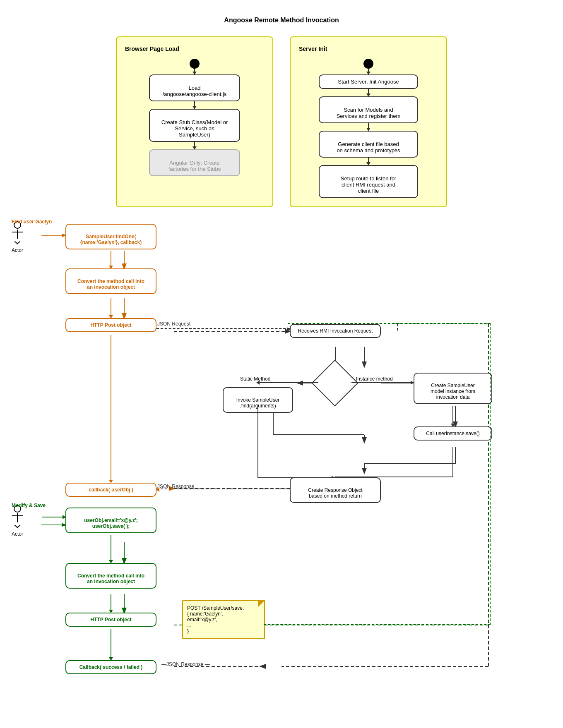 The width and height of the screenshot is (563, 728). I want to click on modify-save-node: userObj.email='x@y.z'; userObj.save( );, so click(111, 520).